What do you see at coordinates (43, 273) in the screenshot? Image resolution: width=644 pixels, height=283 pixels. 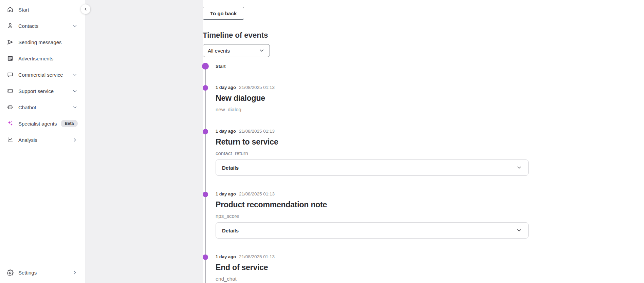 I see `sidebar-item-settings: Settings` at bounding box center [43, 273].